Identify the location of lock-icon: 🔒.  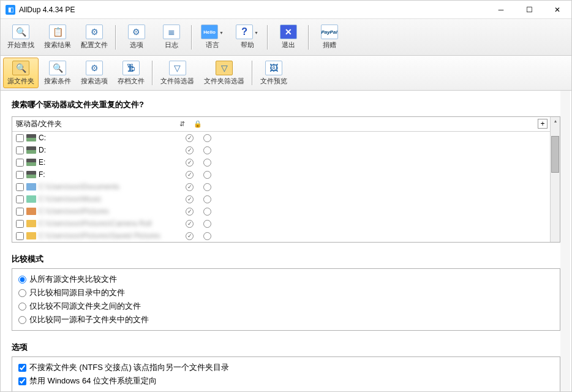
(198, 124).